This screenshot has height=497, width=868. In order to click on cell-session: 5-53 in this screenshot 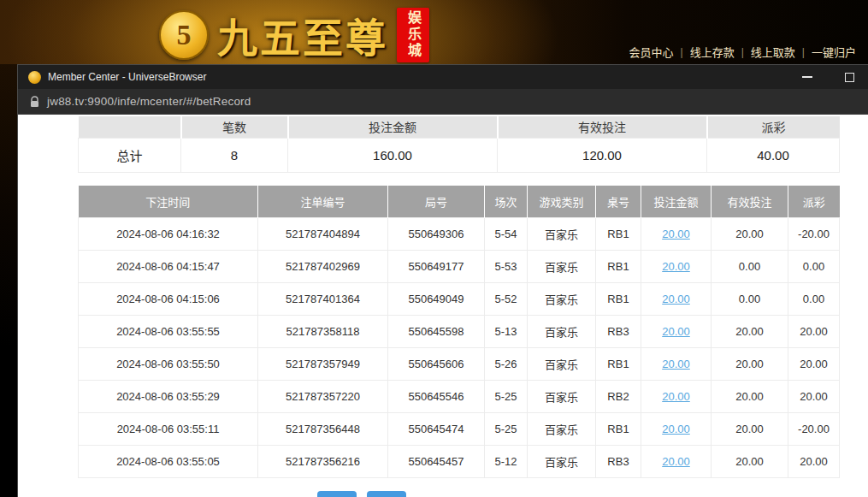, I will do `click(506, 267)`.